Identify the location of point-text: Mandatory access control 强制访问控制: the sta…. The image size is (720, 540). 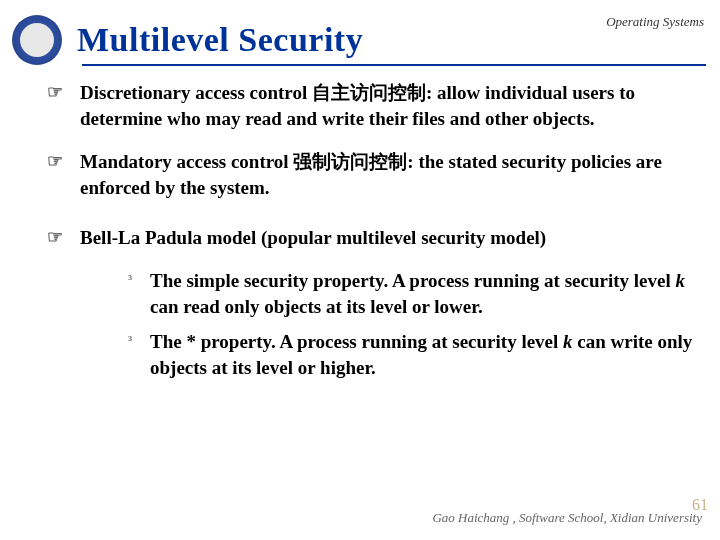
(390, 174).